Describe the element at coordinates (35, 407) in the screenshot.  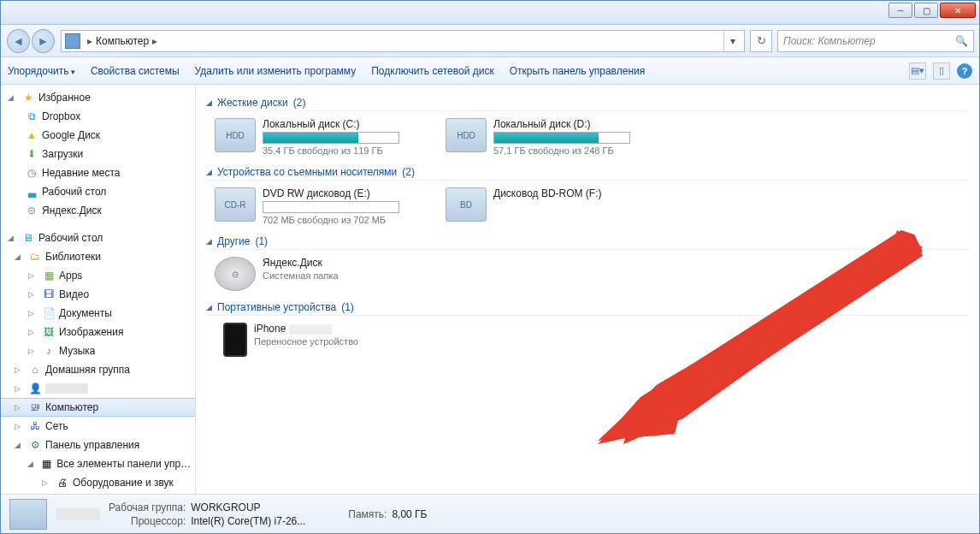
I see `computer-icon: 🖳` at that location.